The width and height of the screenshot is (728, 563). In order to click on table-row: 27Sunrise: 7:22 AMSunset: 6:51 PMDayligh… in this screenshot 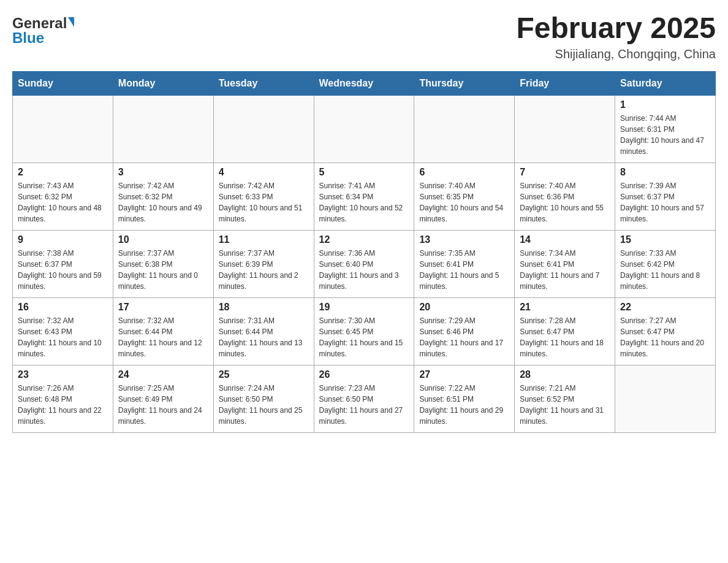, I will do `click(464, 399)`.